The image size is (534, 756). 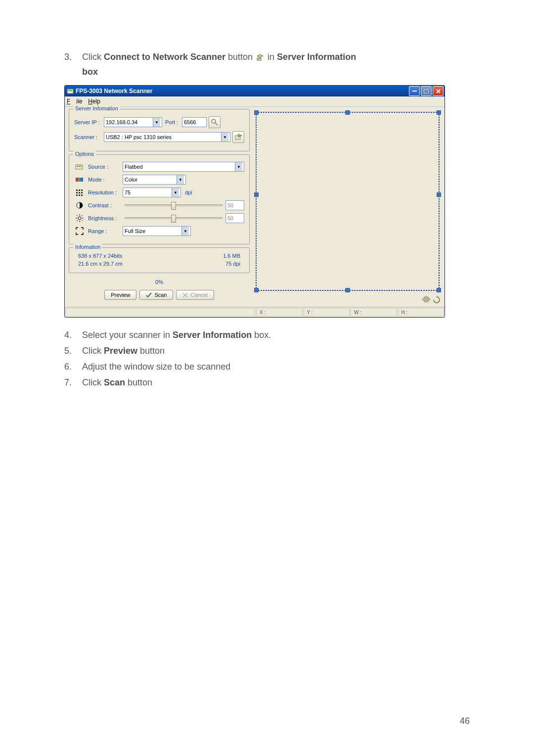 What do you see at coordinates (167, 137) in the screenshot?
I see `scanner-select: USB2 : HP psc 1310 series ▼` at bounding box center [167, 137].